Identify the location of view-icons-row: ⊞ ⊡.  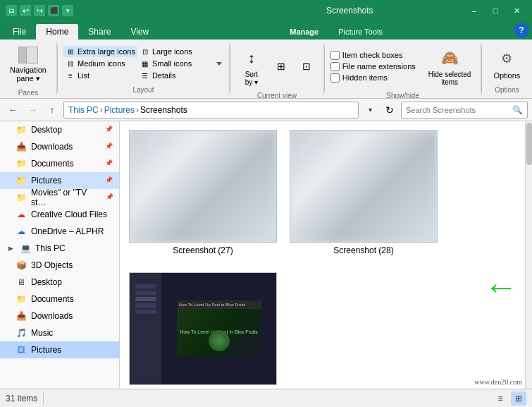
(294, 66).